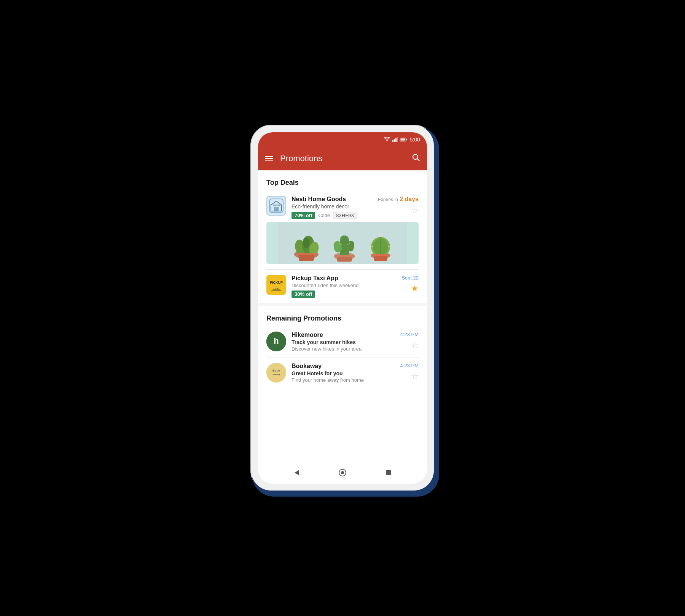 The width and height of the screenshot is (685, 616). Describe the element at coordinates (415, 376) in the screenshot. I see `bookaway-star: ☆` at that location.